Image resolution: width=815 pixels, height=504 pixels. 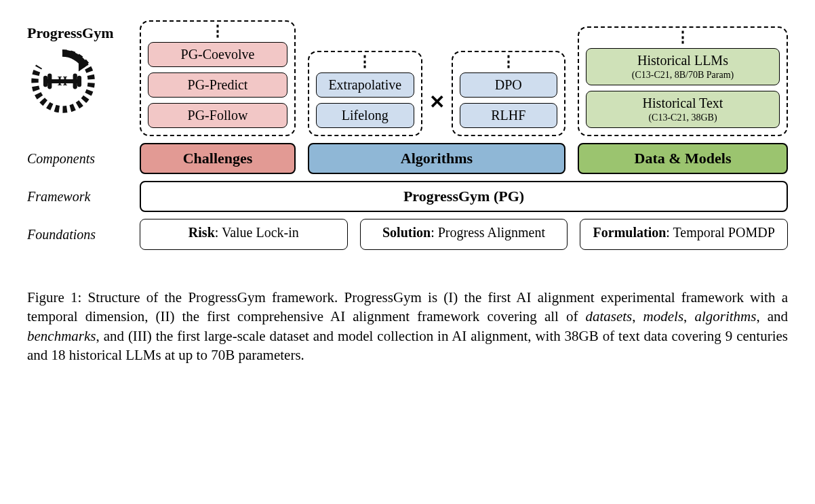 What do you see at coordinates (408, 345) in the screenshot?
I see `caption-text: , and (III) the first large-scale datase…` at bounding box center [408, 345].